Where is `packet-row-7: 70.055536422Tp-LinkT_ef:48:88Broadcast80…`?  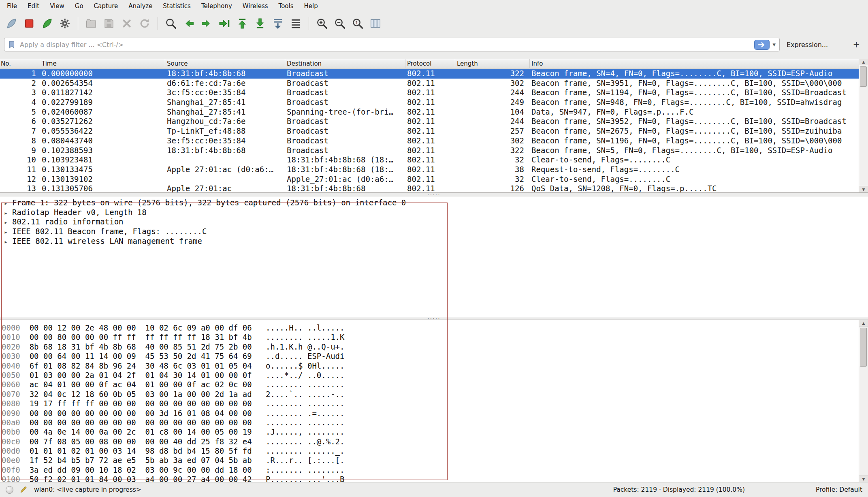 packet-row-7: 70.055536422Tp-LinkT_ef:48:88Broadcast80… is located at coordinates (429, 131).